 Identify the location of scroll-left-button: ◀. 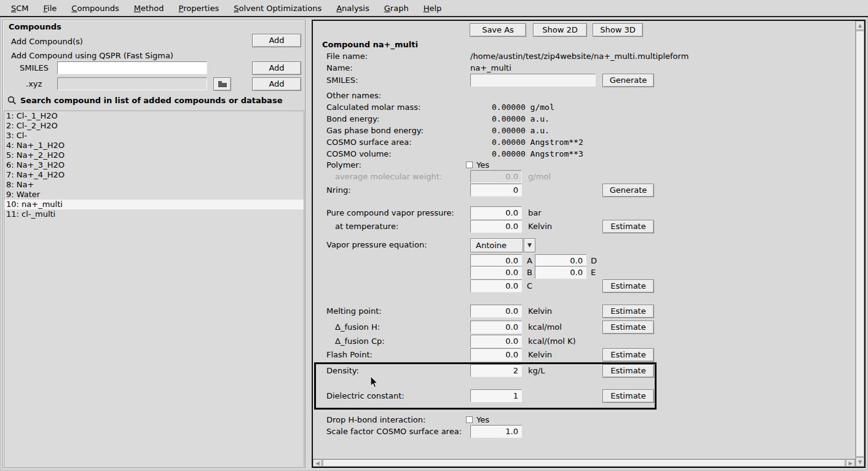
(317, 463).